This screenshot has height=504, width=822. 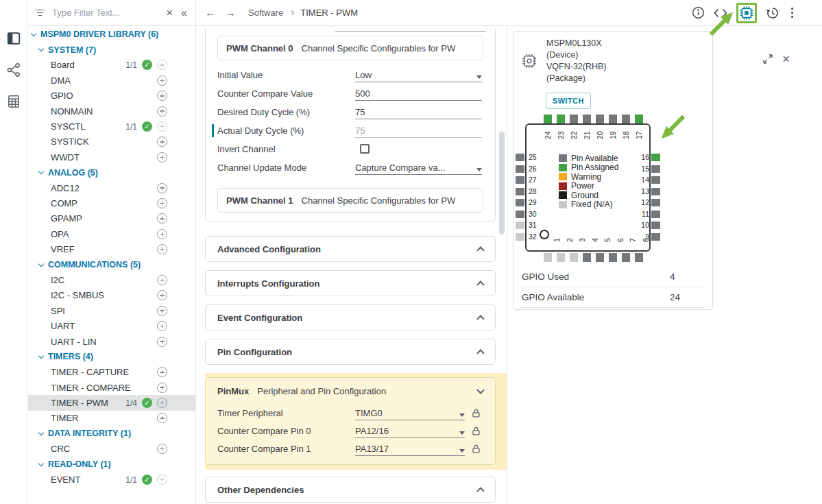 What do you see at coordinates (112, 387) in the screenshot?
I see `tree-item-timer-compare: TIMER - COMPARE` at bounding box center [112, 387].